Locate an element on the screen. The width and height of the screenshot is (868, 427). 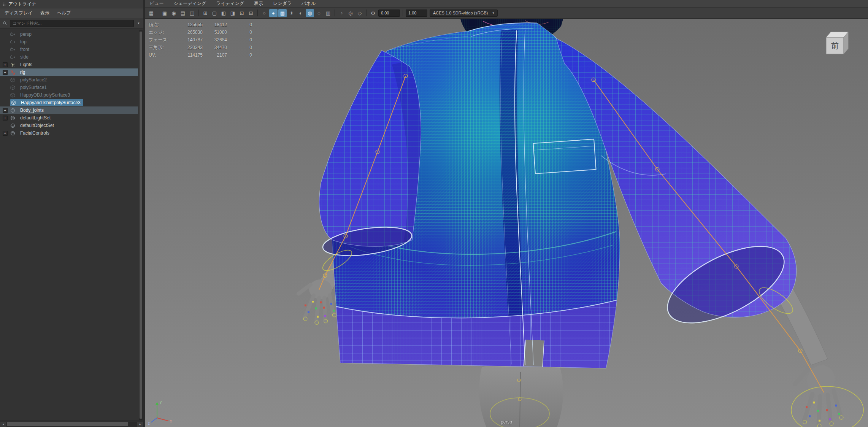
item-label: Lights is located at coordinates (26, 65).